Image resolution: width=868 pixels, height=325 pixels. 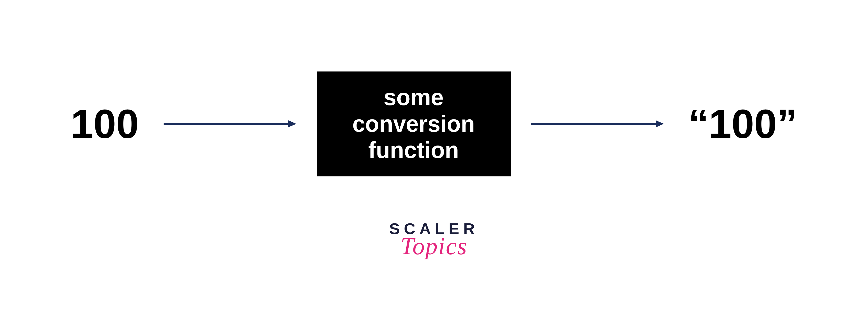 I want to click on scaler-topics-logo: SCALER Topics, so click(x=434, y=240).